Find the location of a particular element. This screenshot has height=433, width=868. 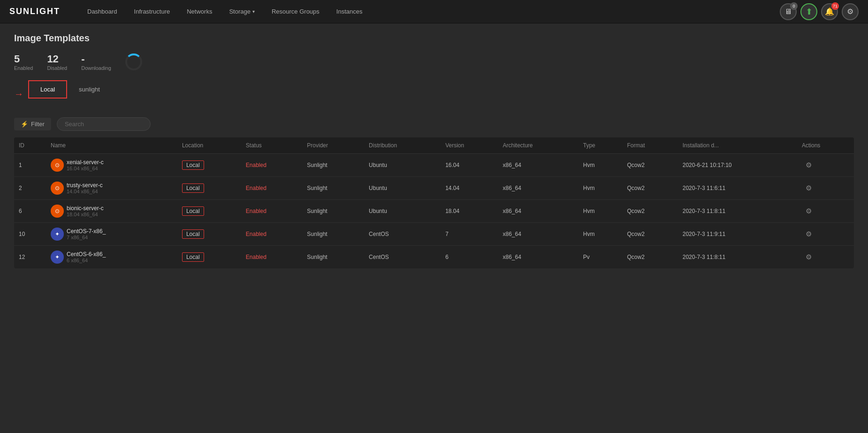

stats-row: 5 Enabled 12 Disabled - Downloading is located at coordinates (434, 62).